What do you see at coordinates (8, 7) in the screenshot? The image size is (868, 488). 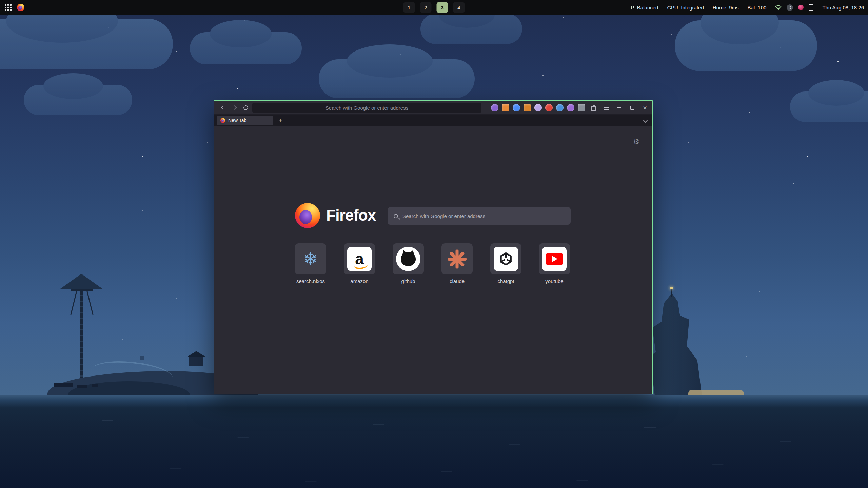 I see `app-launcher-icon` at bounding box center [8, 7].